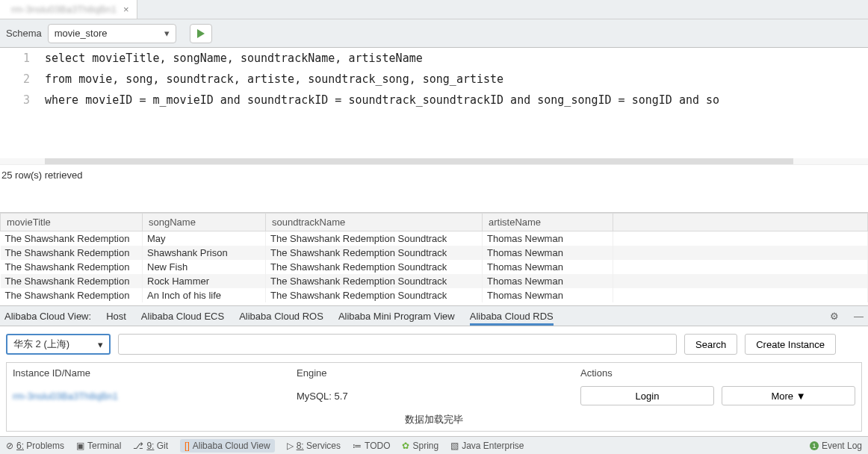 Image resolution: width=868 pixels, height=454 pixels. I want to click on event-log-tool: 1Event Log, so click(836, 446).